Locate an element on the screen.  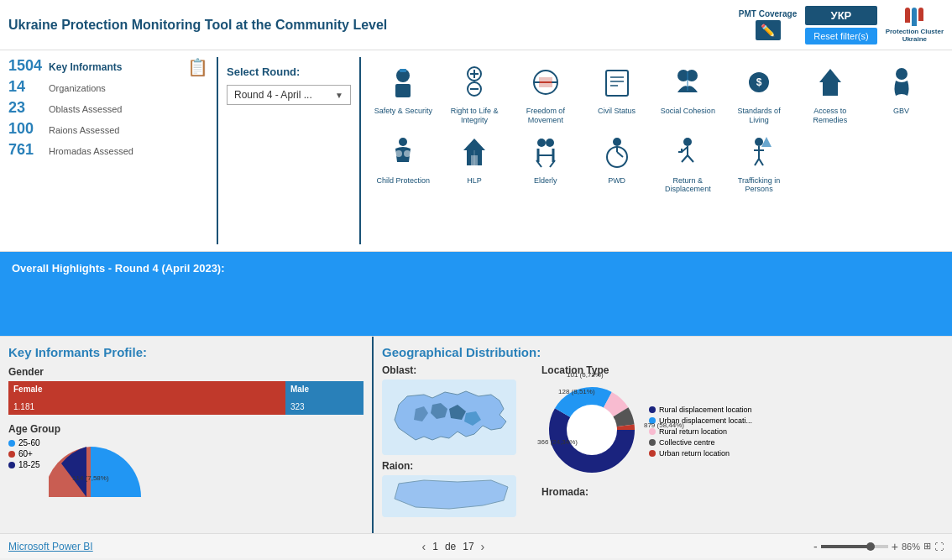
stats-panel: 1504 Key Informants 14 Organizations 23 … is located at coordinates (113, 151).